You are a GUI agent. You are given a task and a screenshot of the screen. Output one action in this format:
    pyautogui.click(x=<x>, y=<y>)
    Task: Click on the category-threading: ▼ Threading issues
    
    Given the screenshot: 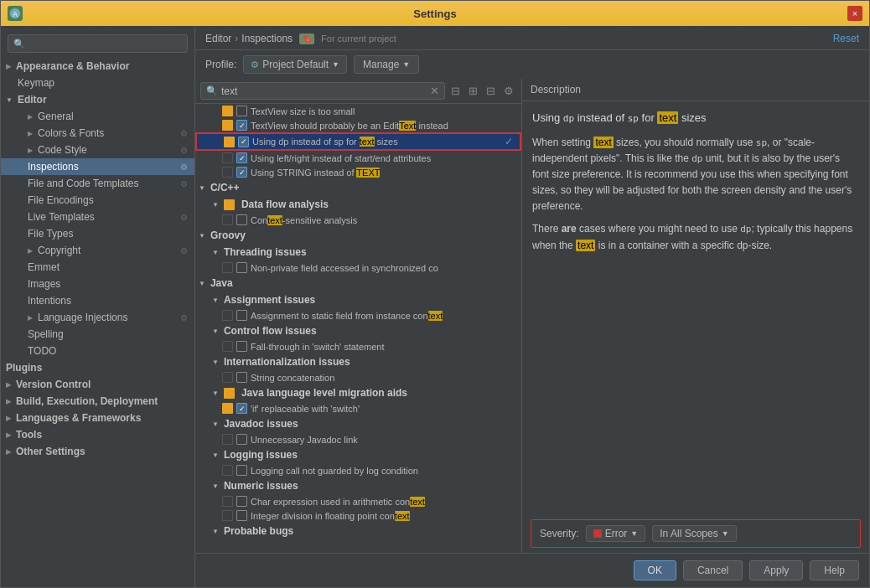 What is the action you would take?
    pyautogui.click(x=359, y=252)
    